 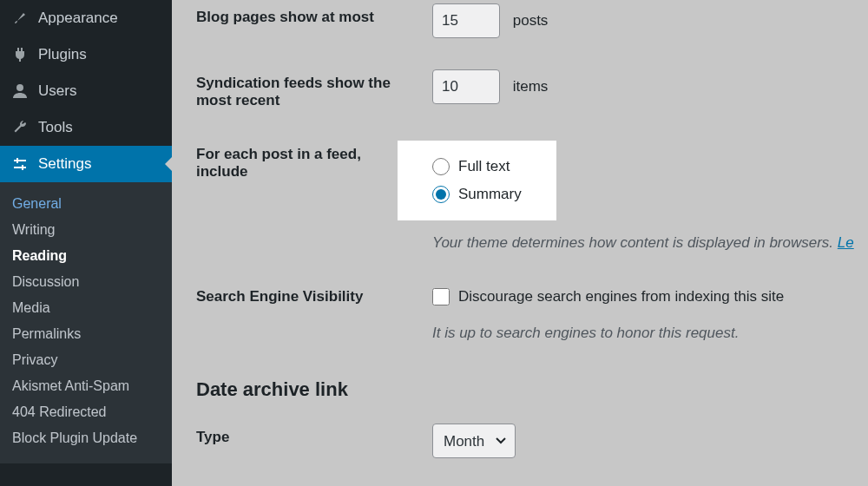 I want to click on radio-full-text, so click(x=441, y=167).